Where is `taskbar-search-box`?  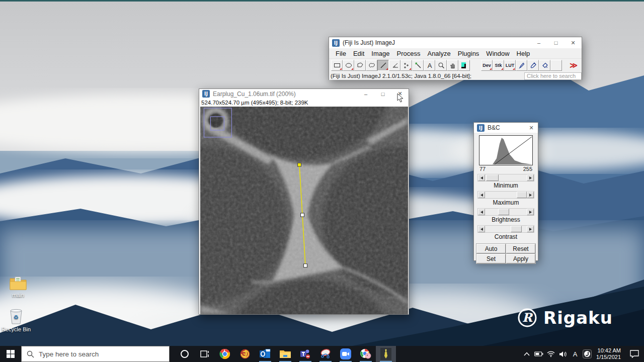 taskbar-search-box is located at coordinates (96, 354).